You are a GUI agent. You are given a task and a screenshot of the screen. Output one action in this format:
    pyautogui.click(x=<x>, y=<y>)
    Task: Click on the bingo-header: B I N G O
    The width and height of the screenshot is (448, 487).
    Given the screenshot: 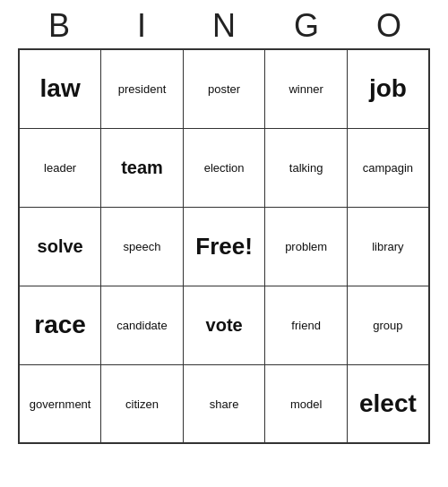 What is the action you would take?
    pyautogui.click(x=224, y=24)
    